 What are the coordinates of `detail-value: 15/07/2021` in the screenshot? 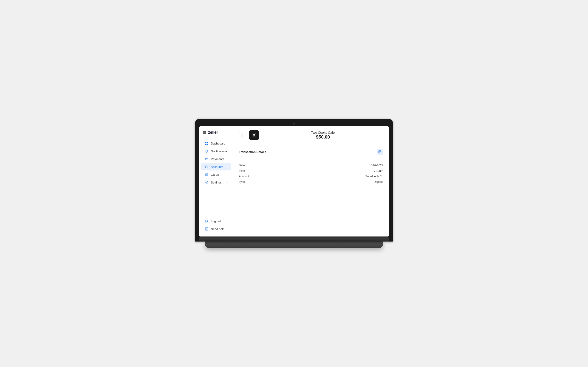 It's located at (376, 166).